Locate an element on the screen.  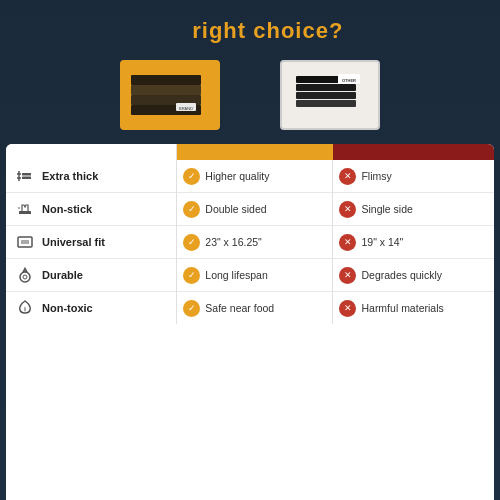
feature-label-3: Durable is located at coordinates (62, 275).